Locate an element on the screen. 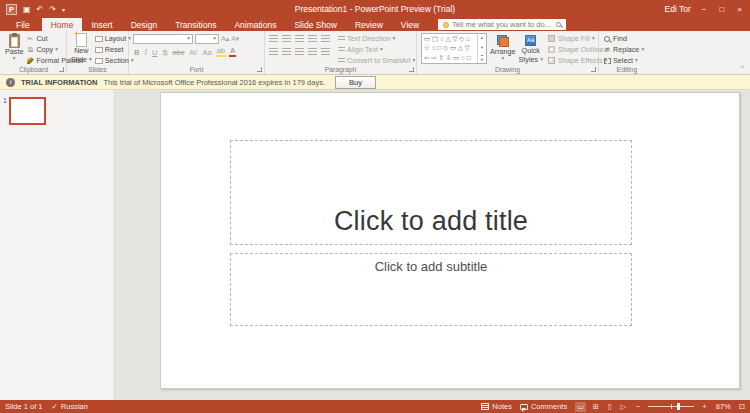  tab-review: Review is located at coordinates (369, 24).